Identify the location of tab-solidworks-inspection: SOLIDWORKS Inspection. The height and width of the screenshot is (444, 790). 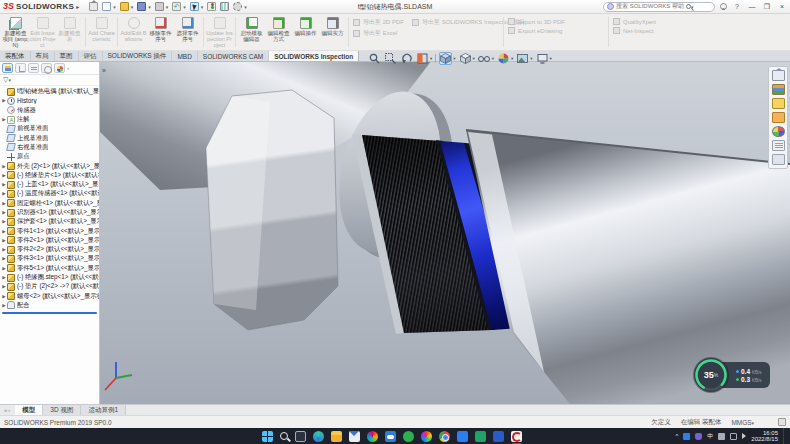
(314, 56).